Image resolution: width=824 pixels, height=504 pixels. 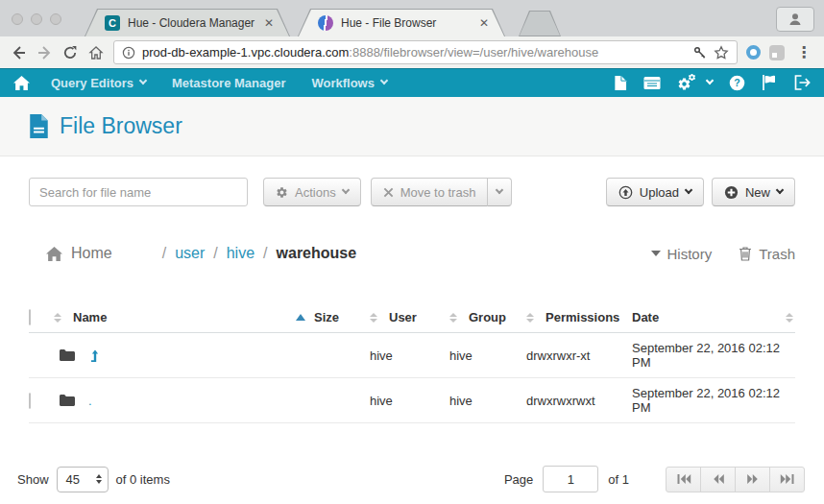 What do you see at coordinates (425, 52) in the screenshot?
I see `address-bar: prod-db-example-1.vpc.cloudera.com:8888/…` at bounding box center [425, 52].